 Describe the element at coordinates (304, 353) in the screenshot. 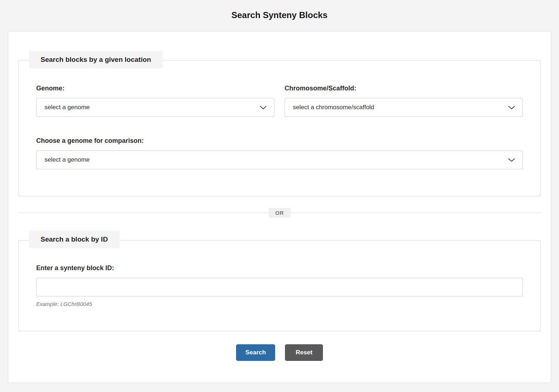

I see `reset-button: Reset` at that location.